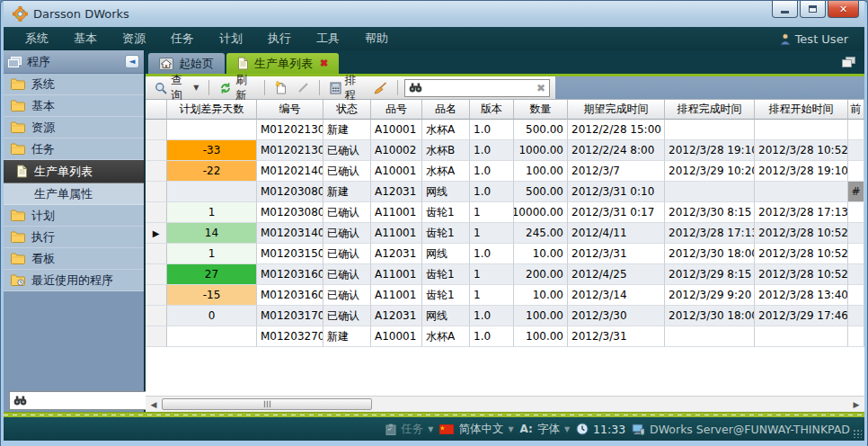  What do you see at coordinates (541, 151) in the screenshot?
I see `cell-qty: 1000.00` at bounding box center [541, 151].